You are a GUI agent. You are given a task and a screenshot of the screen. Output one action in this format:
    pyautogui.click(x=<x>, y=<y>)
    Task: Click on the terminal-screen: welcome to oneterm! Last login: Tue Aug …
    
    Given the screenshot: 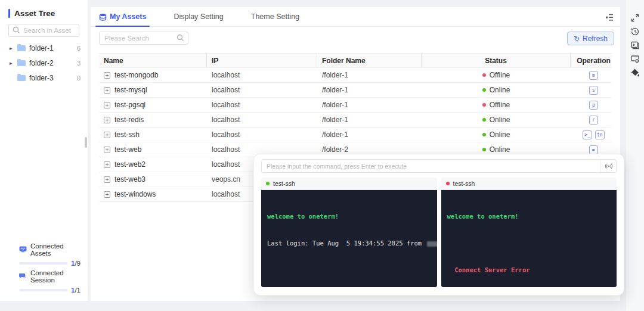 What is the action you would take?
    pyautogui.click(x=349, y=238)
    